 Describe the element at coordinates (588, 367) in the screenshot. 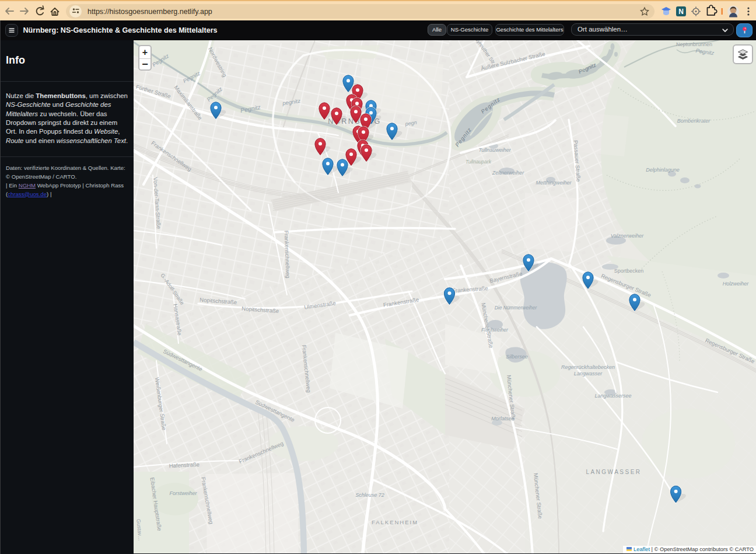

I see `svg-text: Regenrückhaltebecken` at that location.